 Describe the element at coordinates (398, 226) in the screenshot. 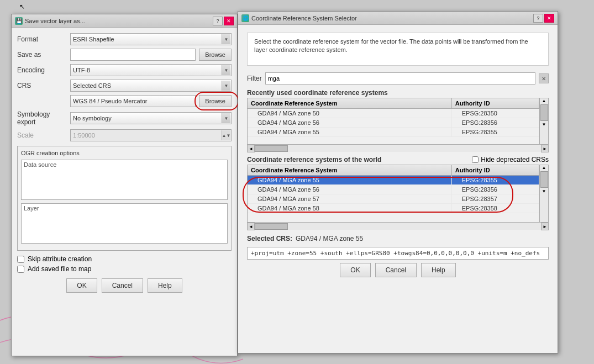

I see `world-hscroll: ◄ ►` at that location.